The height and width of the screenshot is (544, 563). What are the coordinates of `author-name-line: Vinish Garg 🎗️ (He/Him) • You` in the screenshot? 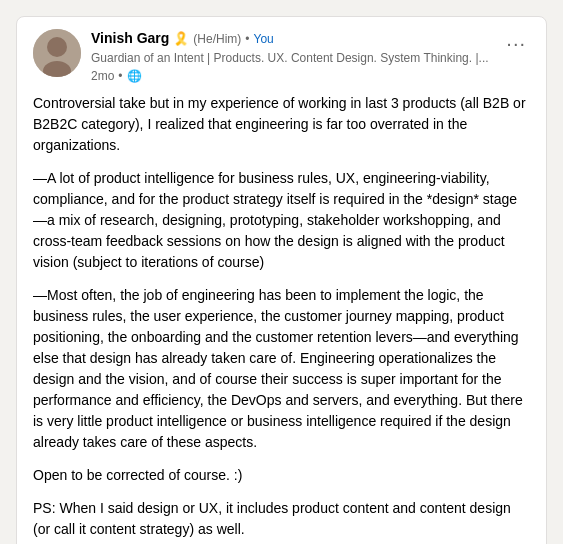 It's located at (290, 39).